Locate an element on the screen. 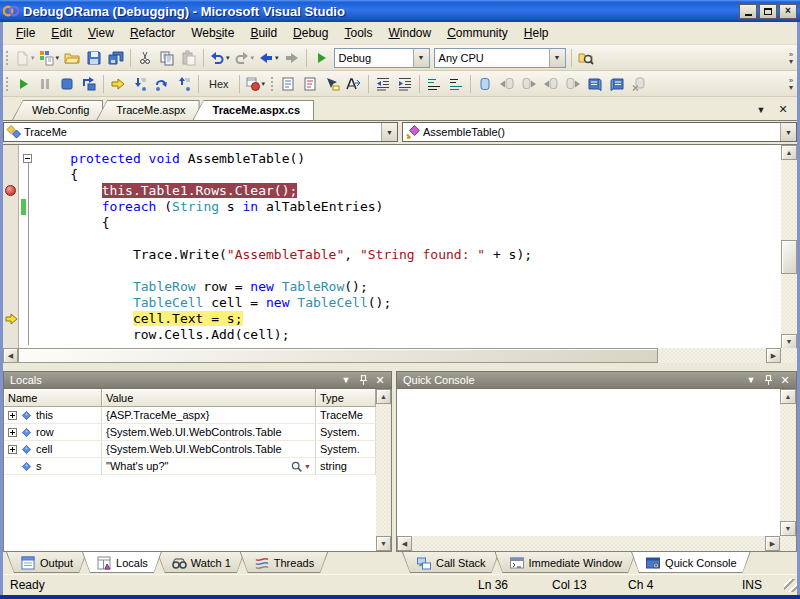 The height and width of the screenshot is (599, 800). quick-console-titlebar: Quick Console ▼ ✕ is located at coordinates (596, 380).